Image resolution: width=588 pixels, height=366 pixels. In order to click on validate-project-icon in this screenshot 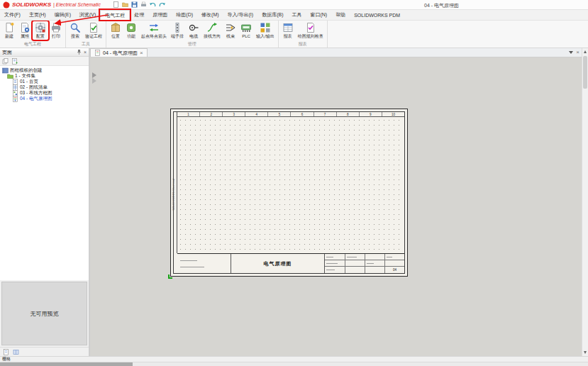, I will do `click(94, 28)`.